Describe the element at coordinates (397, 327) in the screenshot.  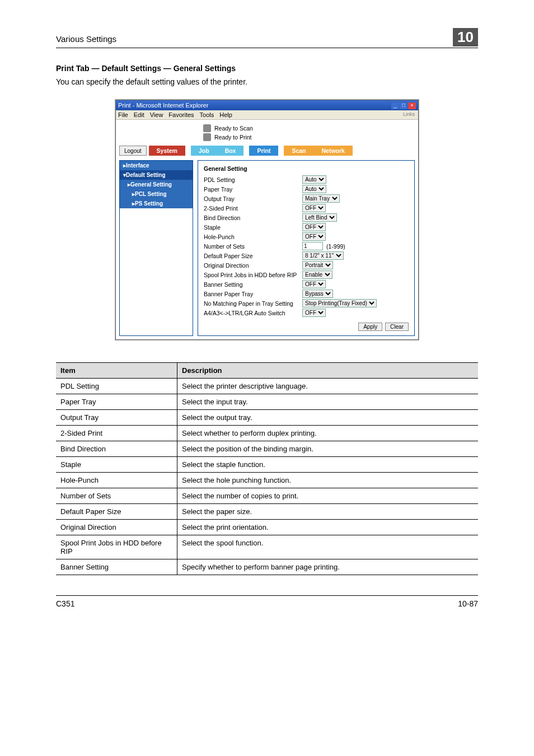
I see `clear-button: Clear` at that location.